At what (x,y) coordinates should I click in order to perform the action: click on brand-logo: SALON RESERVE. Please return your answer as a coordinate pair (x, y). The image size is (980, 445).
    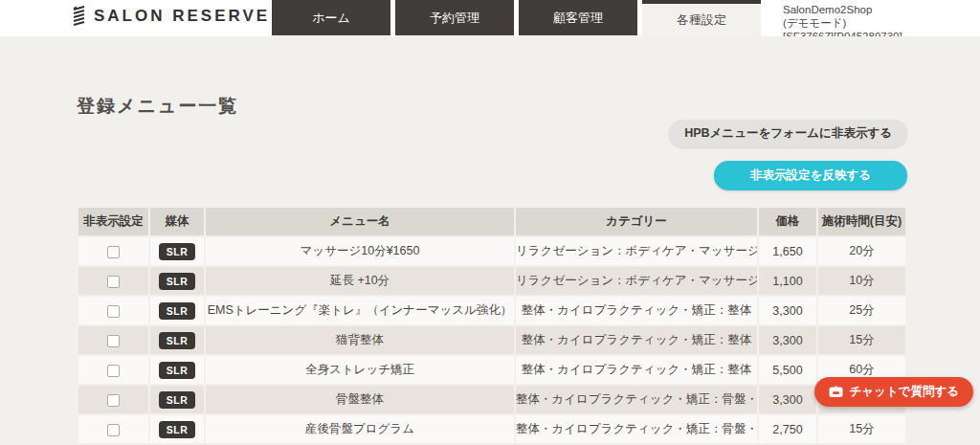
    Looking at the image, I should click on (171, 16).